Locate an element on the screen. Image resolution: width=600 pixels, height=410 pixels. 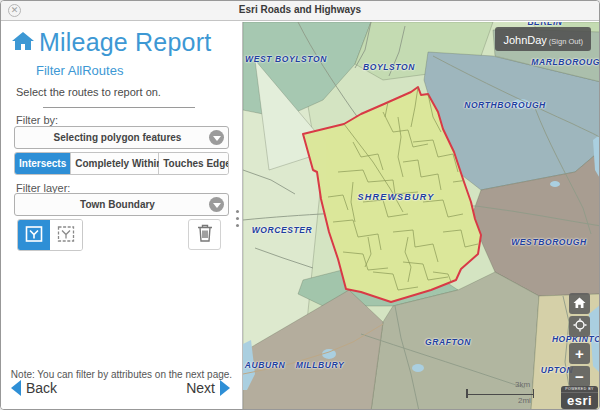
panel-splitter-handle is located at coordinates (237, 218).